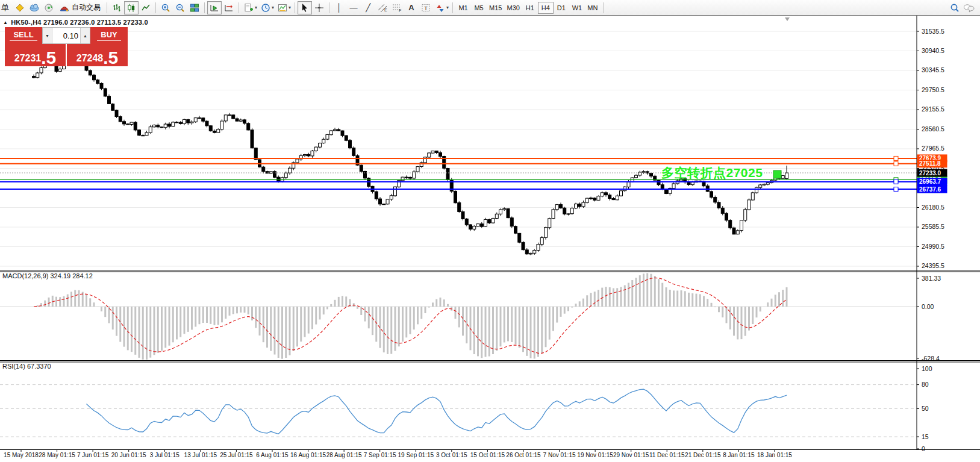  Describe the element at coordinates (180, 8) in the screenshot. I see `zoom-out-icon` at that location.